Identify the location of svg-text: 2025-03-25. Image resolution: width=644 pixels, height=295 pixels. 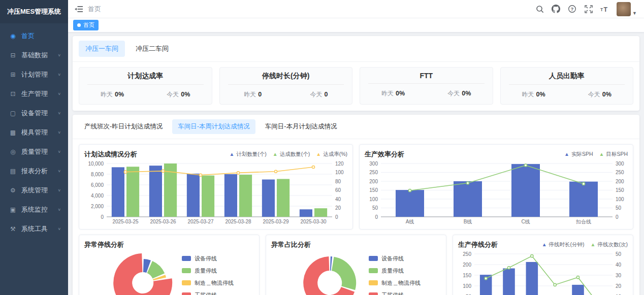
(125, 221).